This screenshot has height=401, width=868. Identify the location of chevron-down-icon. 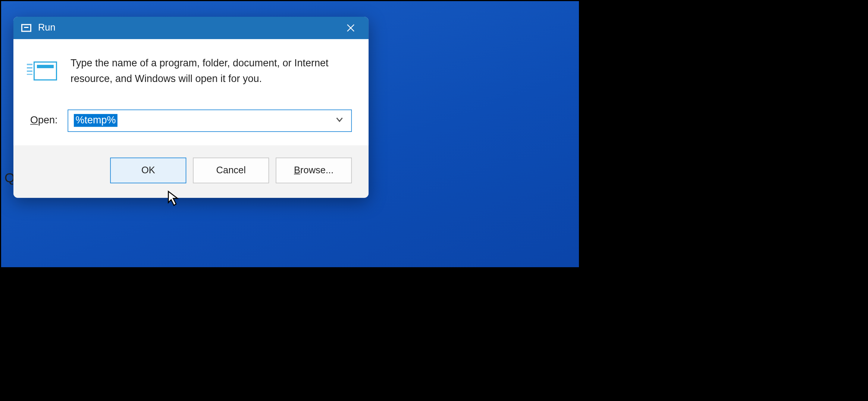
(339, 119).